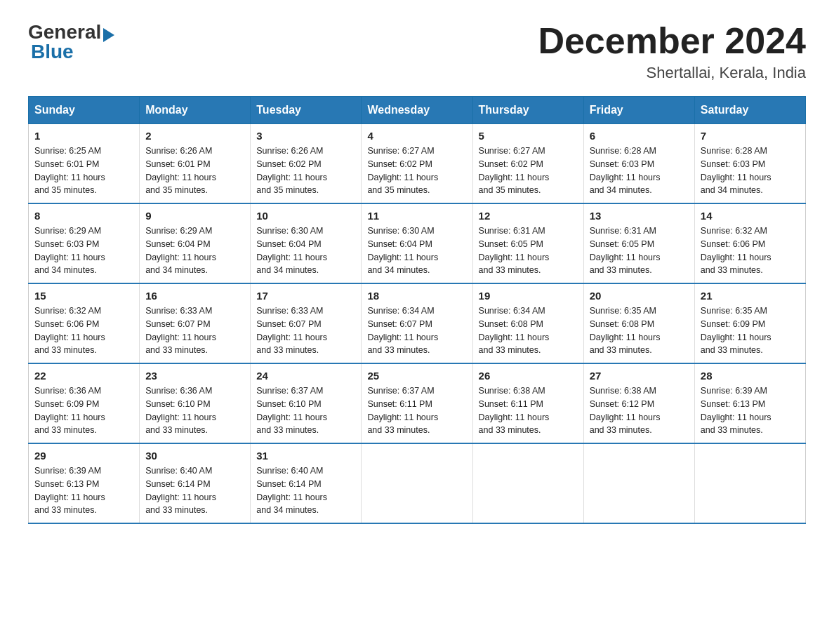 The width and height of the screenshot is (834, 644). Describe the element at coordinates (528, 403) in the screenshot. I see `calendar-cell: 26Sunrise: 6:38 AMSunset: 6:11 PMDayligh…` at that location.